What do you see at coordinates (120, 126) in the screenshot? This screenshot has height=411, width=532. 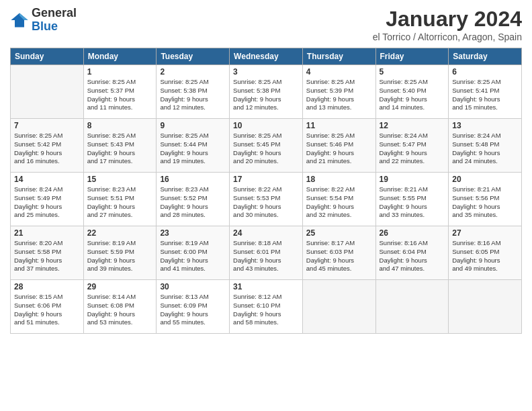 I see `day-number: 8` at bounding box center [120, 126].